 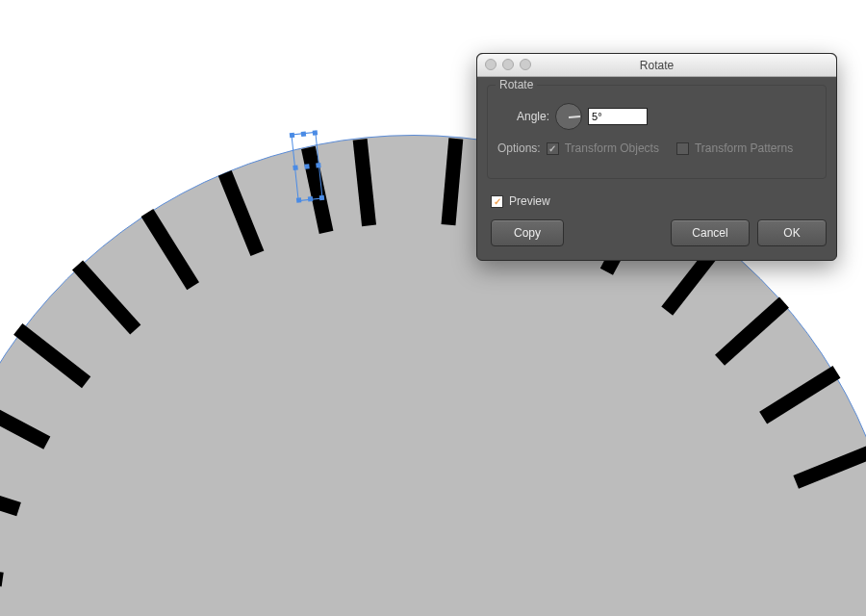 I want to click on angle-input, so click(x=618, y=116).